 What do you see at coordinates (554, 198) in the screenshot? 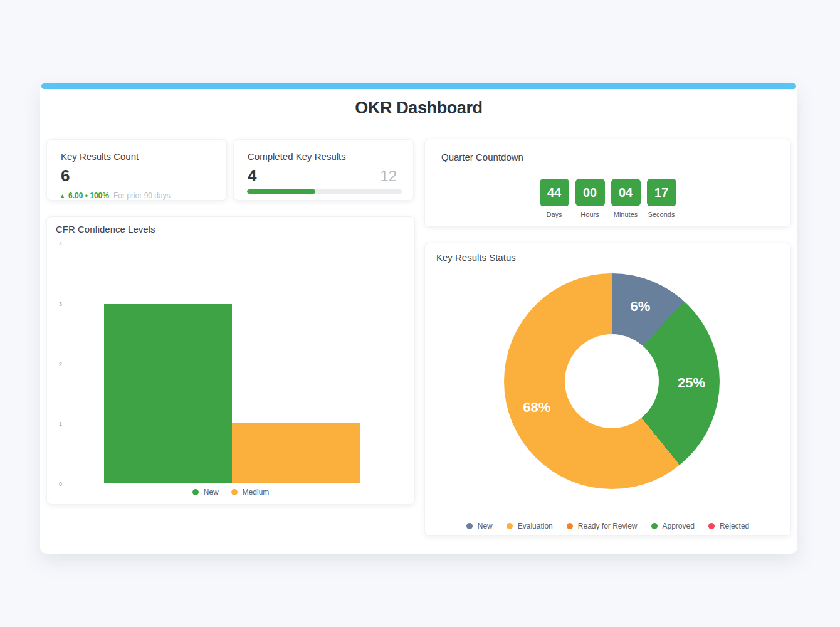
I see `countdown-unit-days: 44 Days` at bounding box center [554, 198].